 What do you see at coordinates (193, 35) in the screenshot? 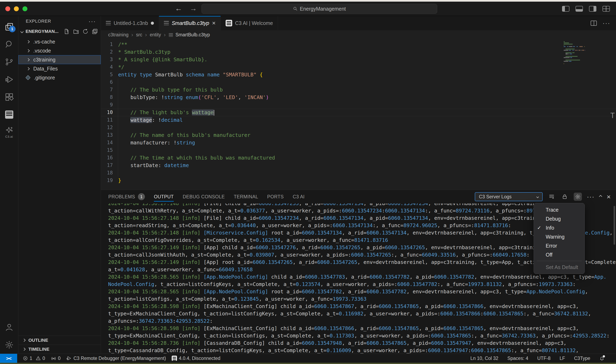
I see `breadcrumb-file: SmartBulb.c3typ` at bounding box center [193, 35].